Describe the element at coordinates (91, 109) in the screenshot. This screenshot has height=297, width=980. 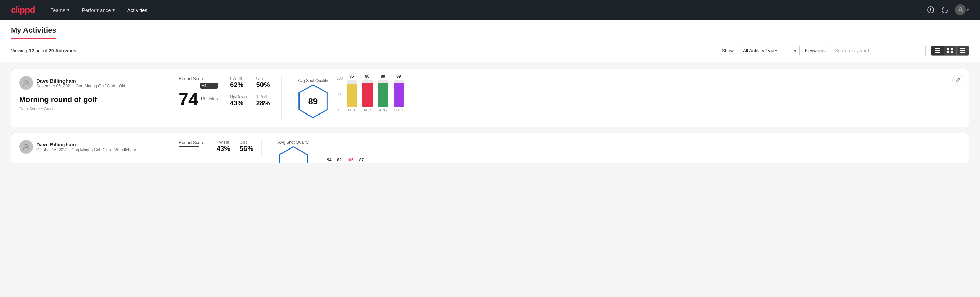
I see `data-source: Data Source: Arccos` at that location.